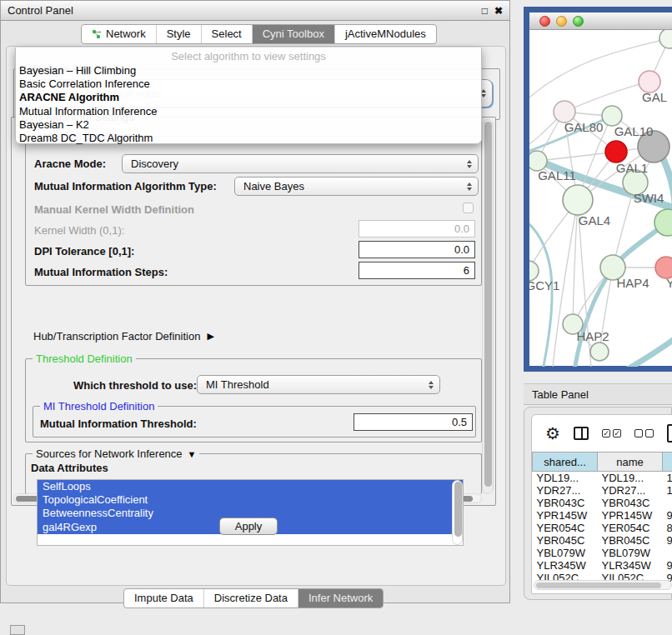 The height and width of the screenshot is (635, 672). Describe the element at coordinates (248, 84) in the screenshot. I see `algorithm-option: Basic Correlation Inference` at that location.